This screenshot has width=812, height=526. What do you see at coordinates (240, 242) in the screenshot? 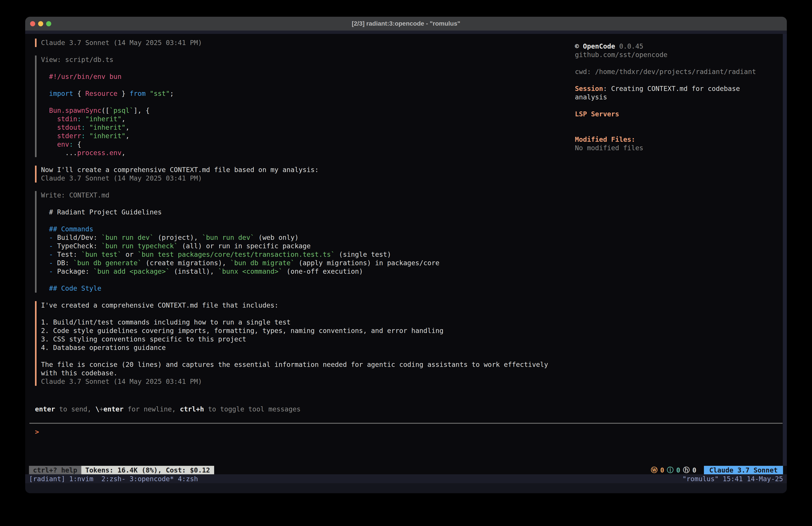
I see `tool-write-lines: Write: CONTEXT.md # Radiant Project Guid…` at bounding box center [240, 242].